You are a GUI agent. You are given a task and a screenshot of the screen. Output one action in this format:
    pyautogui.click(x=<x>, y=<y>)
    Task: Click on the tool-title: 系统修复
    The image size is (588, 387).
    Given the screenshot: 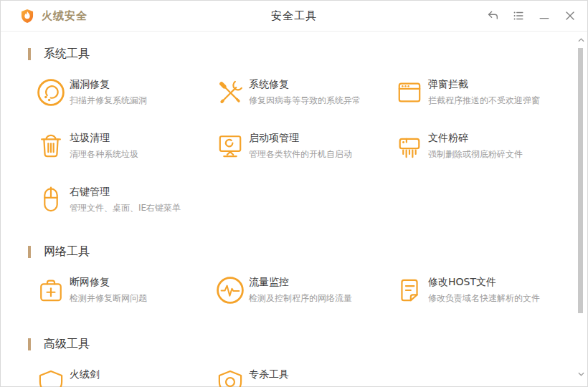 What is the action you would take?
    pyautogui.click(x=305, y=84)
    